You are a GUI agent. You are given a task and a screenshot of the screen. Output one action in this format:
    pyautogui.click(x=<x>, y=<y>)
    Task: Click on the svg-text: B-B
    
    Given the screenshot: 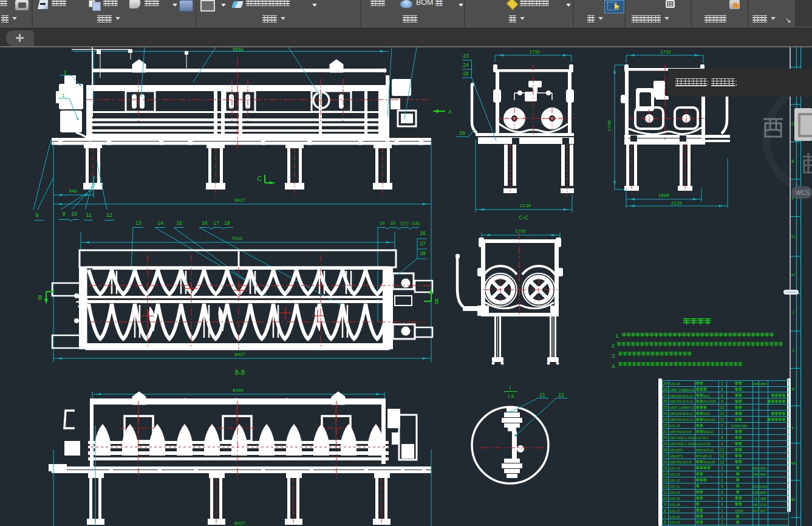 What is the action you would take?
    pyautogui.click(x=241, y=373)
    